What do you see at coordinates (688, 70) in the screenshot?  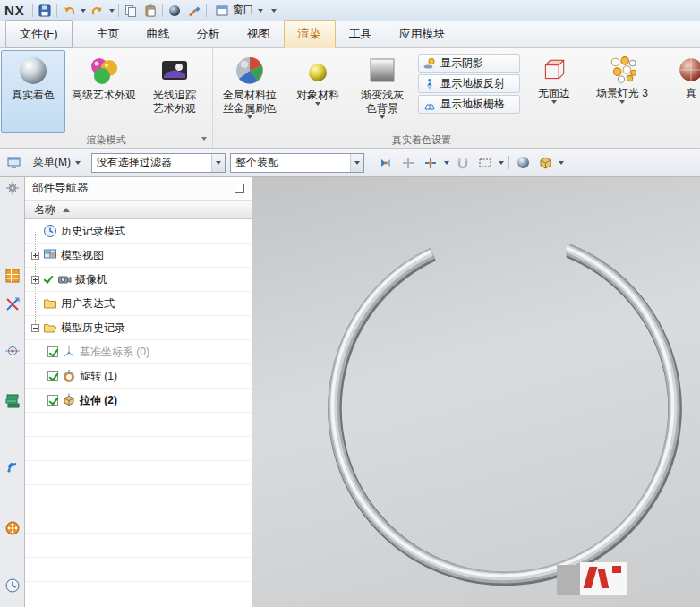 I see `shading-editor-icon` at bounding box center [688, 70].